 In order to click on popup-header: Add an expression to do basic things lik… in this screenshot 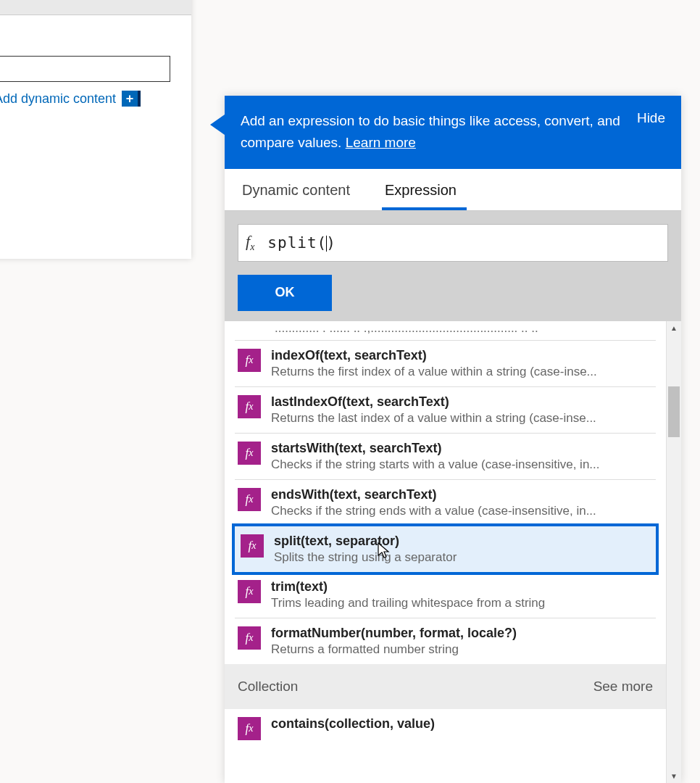, I will do `click(453, 132)`.